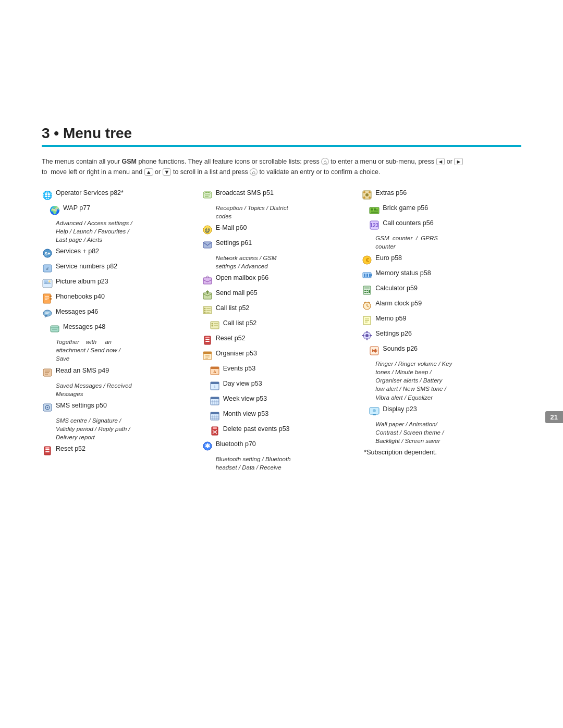  Describe the element at coordinates (207, 446) in the screenshot. I see `bluetooth-svg: ✱` at that location.